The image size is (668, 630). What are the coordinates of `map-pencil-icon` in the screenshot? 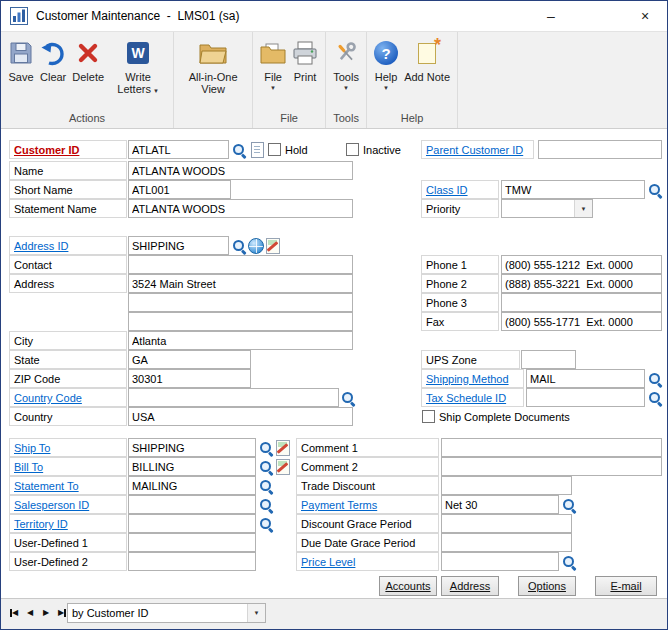 It's located at (283, 467).